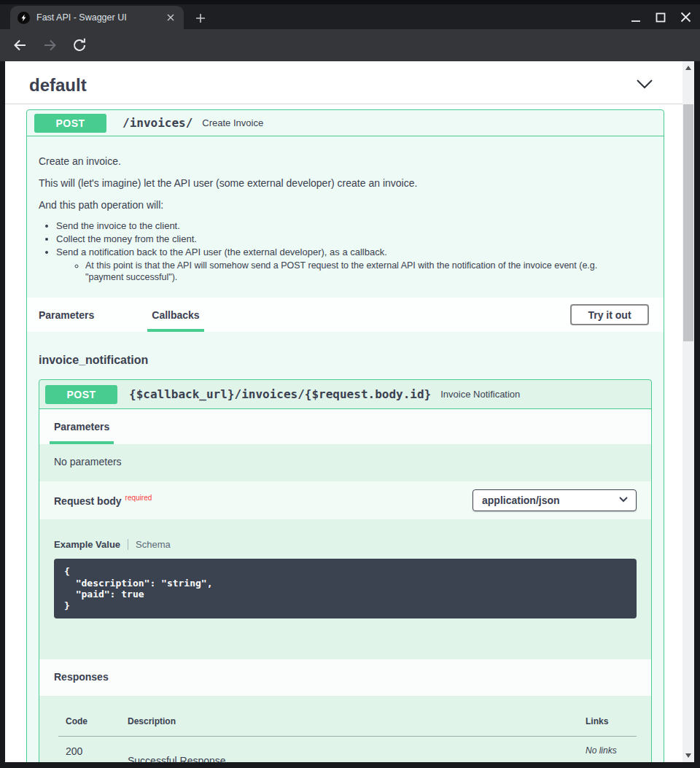 This screenshot has width=700, height=768. I want to click on operation-tab-bar: Parameters Callbacks Try it out, so click(346, 315).